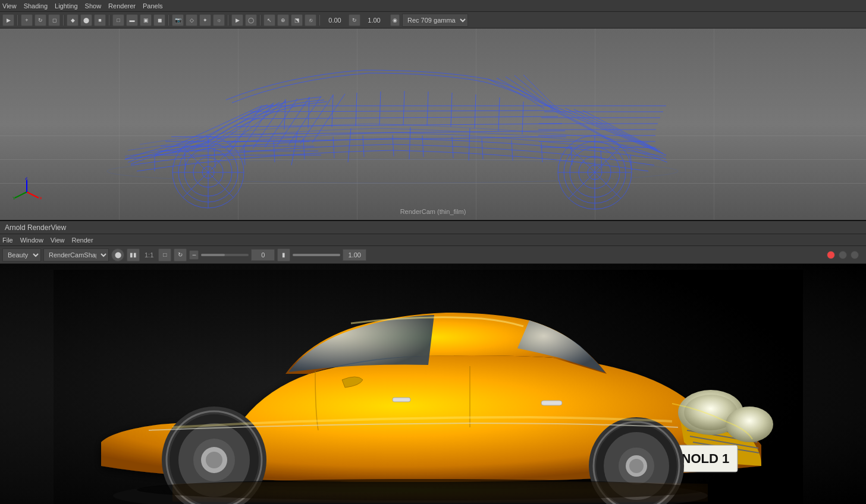 This screenshot has height=504, width=866. Describe the element at coordinates (76, 255) in the screenshot. I see `rv-camera-select: RenderCamShape` at that location.